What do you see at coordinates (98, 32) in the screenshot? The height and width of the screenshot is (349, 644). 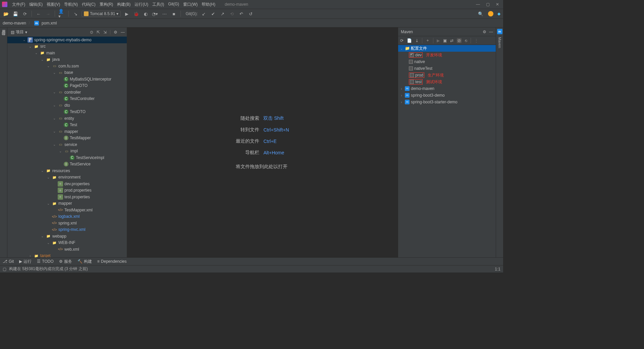 I see `expand-all-icon: ⇱` at bounding box center [98, 32].